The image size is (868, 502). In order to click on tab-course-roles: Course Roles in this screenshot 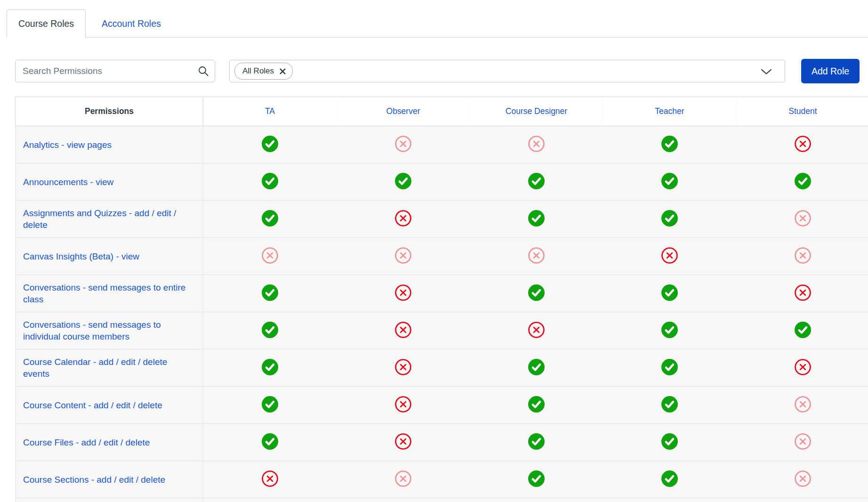, I will do `click(46, 24)`.